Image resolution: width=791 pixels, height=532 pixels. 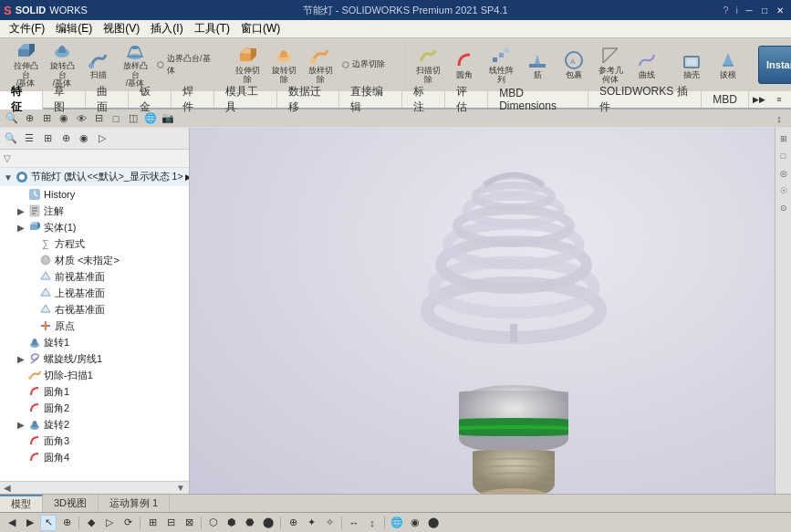 What do you see at coordinates (779, 99) in the screenshot?
I see `tab-customize-button: ≡` at bounding box center [779, 99].